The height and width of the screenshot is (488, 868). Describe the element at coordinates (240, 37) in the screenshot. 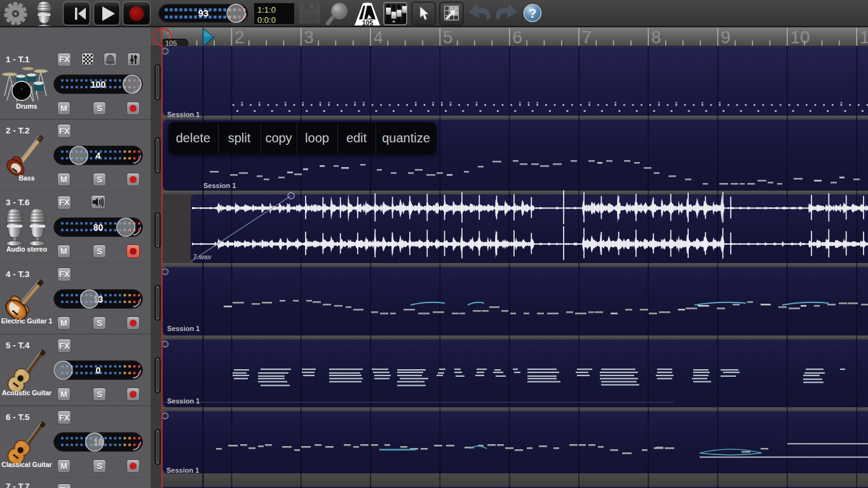

I see `svg-text: 2` at that location.